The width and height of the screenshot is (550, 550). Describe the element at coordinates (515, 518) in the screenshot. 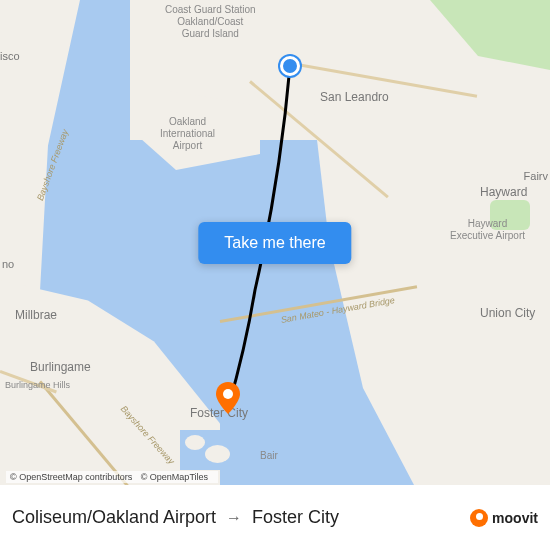

I see `moovit-brand-text: moovit` at that location.